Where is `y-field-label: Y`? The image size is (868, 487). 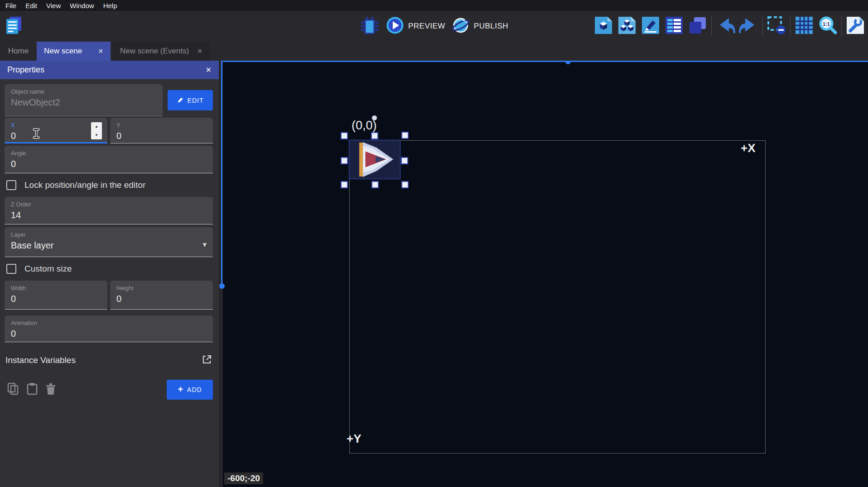
y-field-label: Y is located at coordinates (161, 125).